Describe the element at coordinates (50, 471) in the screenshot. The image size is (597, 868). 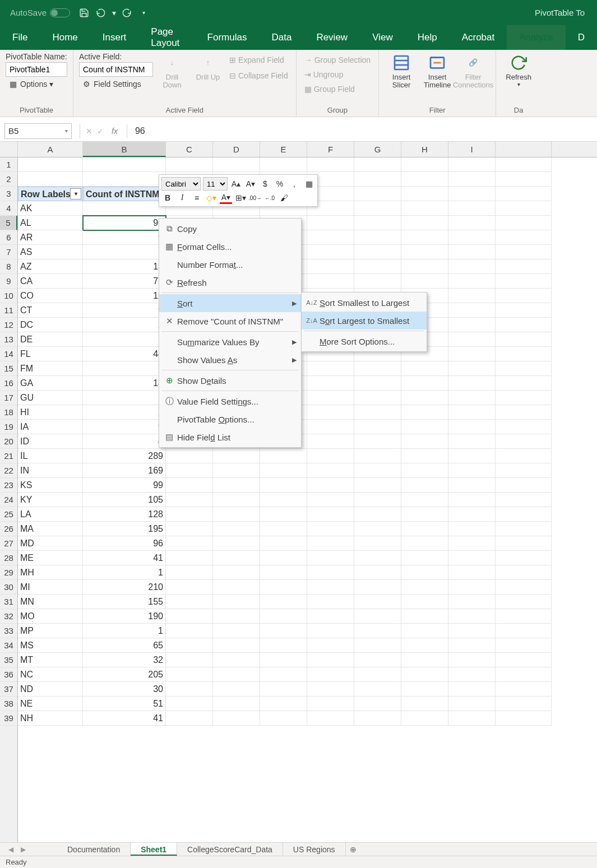
I see `cell: IN` at that location.